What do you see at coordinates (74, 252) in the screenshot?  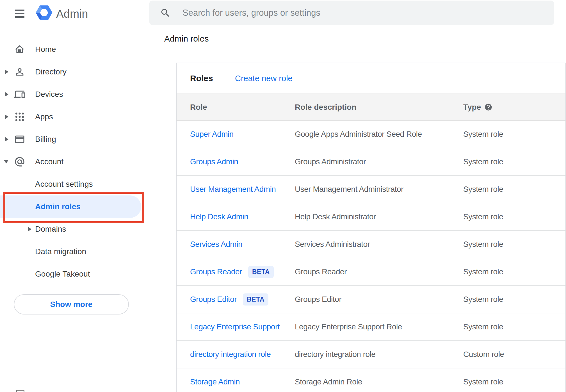 I see `sidebar-item-data-migration: Data migration` at bounding box center [74, 252].